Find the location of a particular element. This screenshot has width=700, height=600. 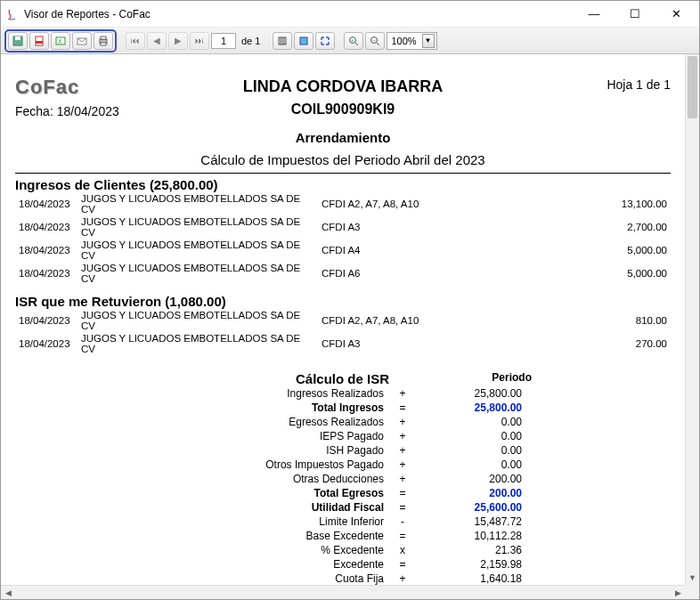

cell-amount: 270.00 is located at coordinates (561, 344).